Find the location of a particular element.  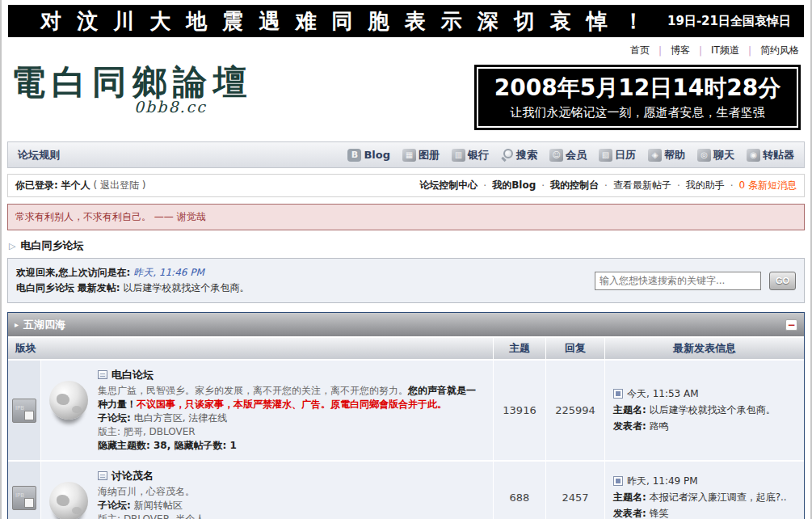

topics-count: 13916 is located at coordinates (520, 411).